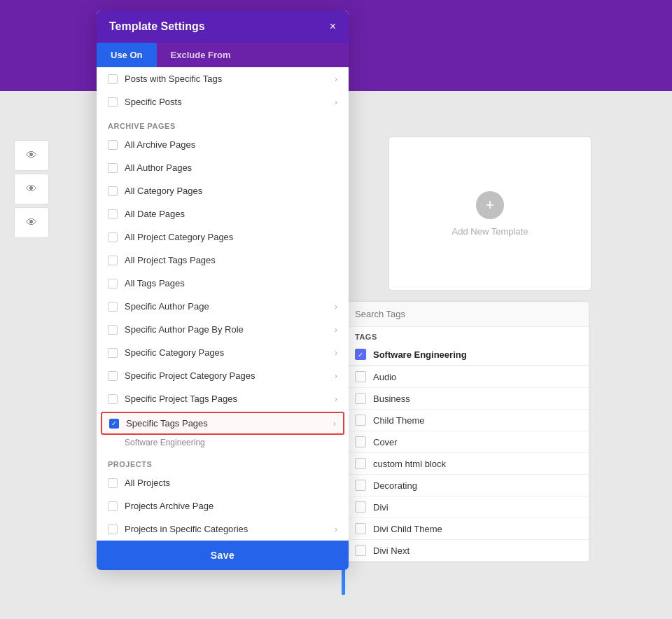 The width and height of the screenshot is (672, 619). What do you see at coordinates (231, 237) in the screenshot?
I see `label-all-project-category: All Project Category Pages` at bounding box center [231, 237].